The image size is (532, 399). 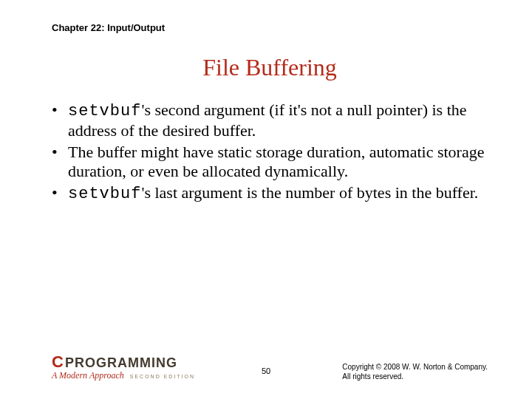 I want to click on logo-edition-text: SECOND EDITION, so click(x=163, y=377).